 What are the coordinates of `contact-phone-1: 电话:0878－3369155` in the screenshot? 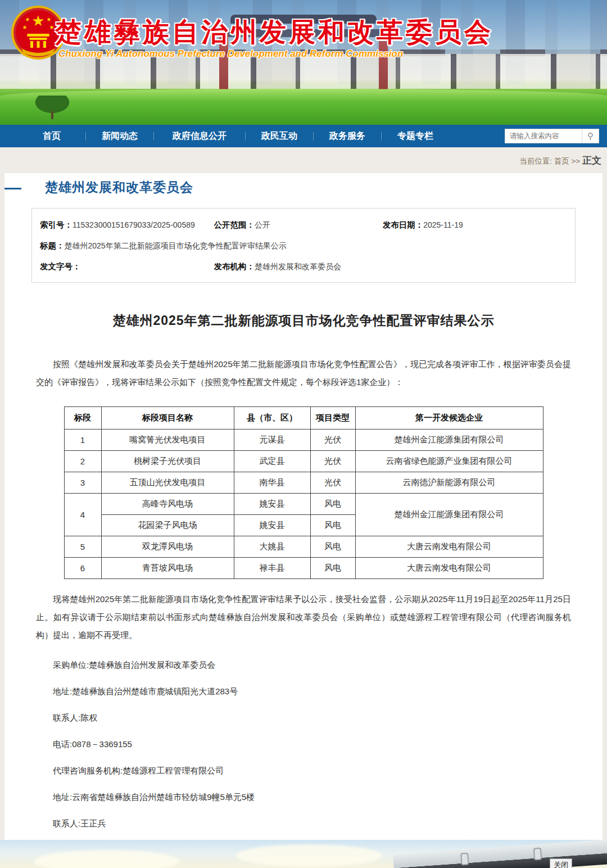 It's located at (304, 744).